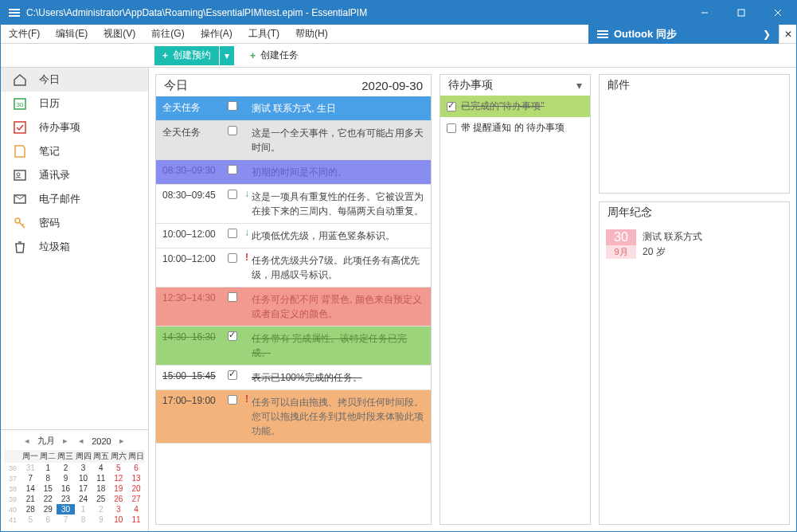  What do you see at coordinates (122, 441) in the screenshot?
I see `next-year-button: ▸` at bounding box center [122, 441].